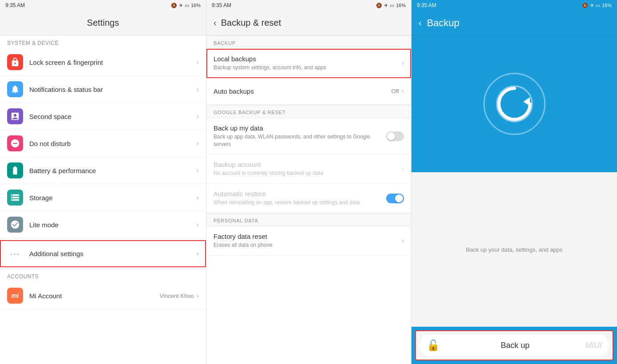 The width and height of the screenshot is (617, 364). Describe the element at coordinates (198, 89) in the screenshot. I see `notifications-chevron: ›` at that location.